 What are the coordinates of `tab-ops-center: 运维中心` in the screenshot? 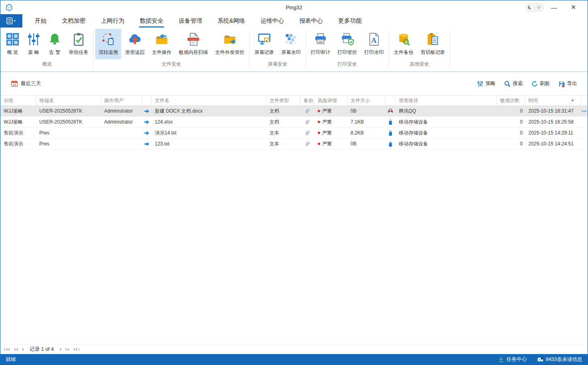 It's located at (272, 21).